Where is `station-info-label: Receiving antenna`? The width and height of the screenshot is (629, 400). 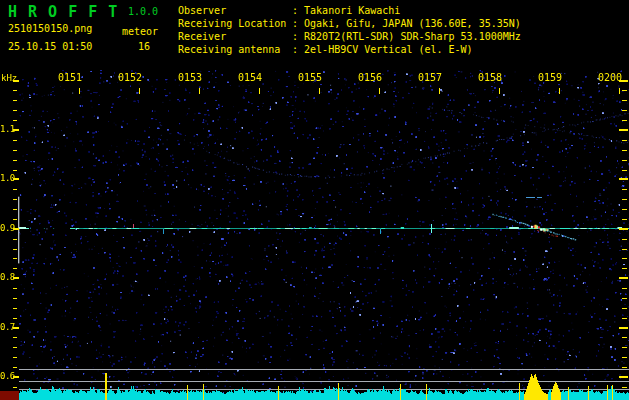 station-info-label: Receiving antenna is located at coordinates (235, 50).